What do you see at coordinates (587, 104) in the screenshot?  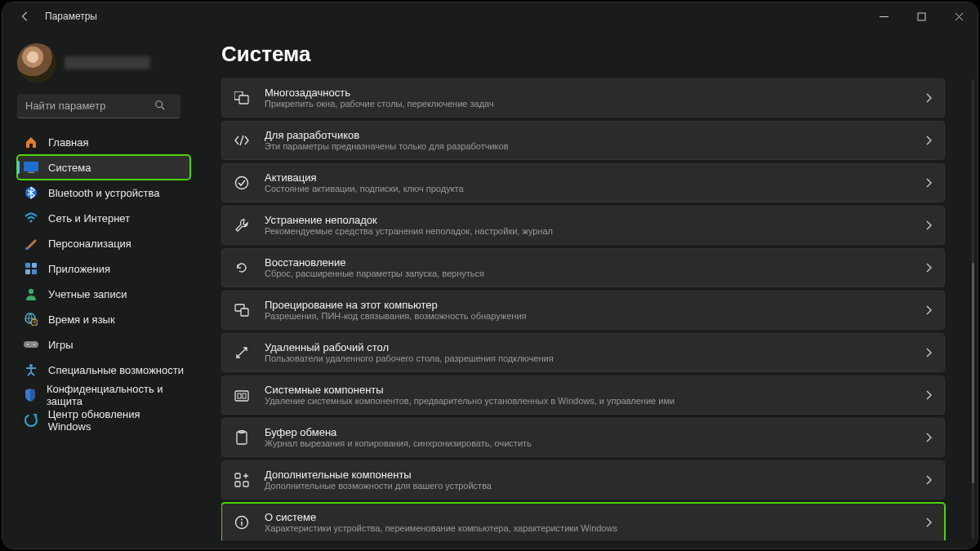 I see `settings-item-subtitle: Прикрепить окна, рабочие столы, переключ…` at bounding box center [587, 104].